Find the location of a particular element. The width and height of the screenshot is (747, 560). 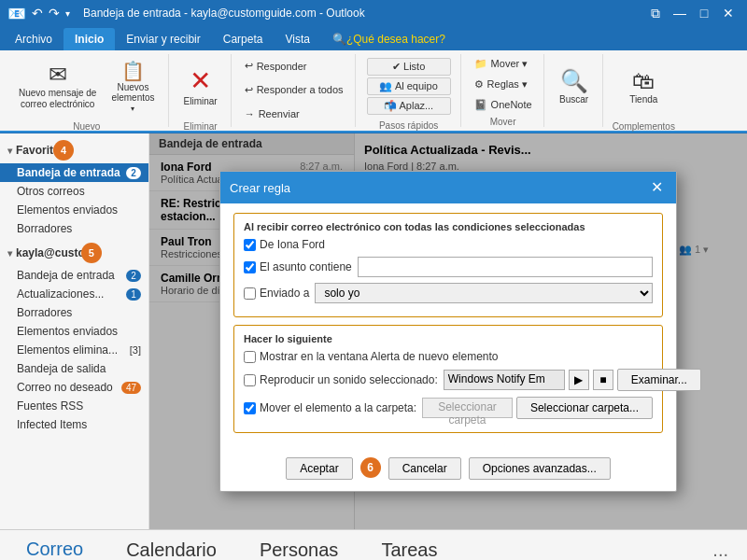

advanced-button: Opciones avanzadas... is located at coordinates (540, 469).